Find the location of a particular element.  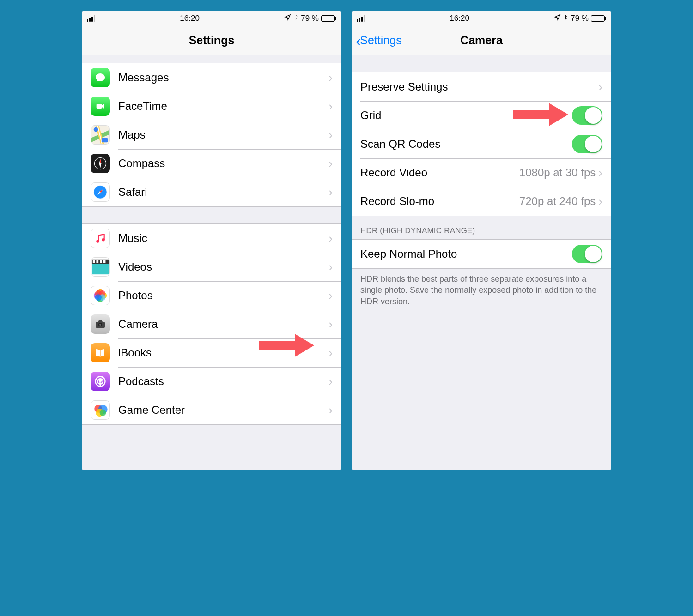

row-label: Maps is located at coordinates (224, 135).